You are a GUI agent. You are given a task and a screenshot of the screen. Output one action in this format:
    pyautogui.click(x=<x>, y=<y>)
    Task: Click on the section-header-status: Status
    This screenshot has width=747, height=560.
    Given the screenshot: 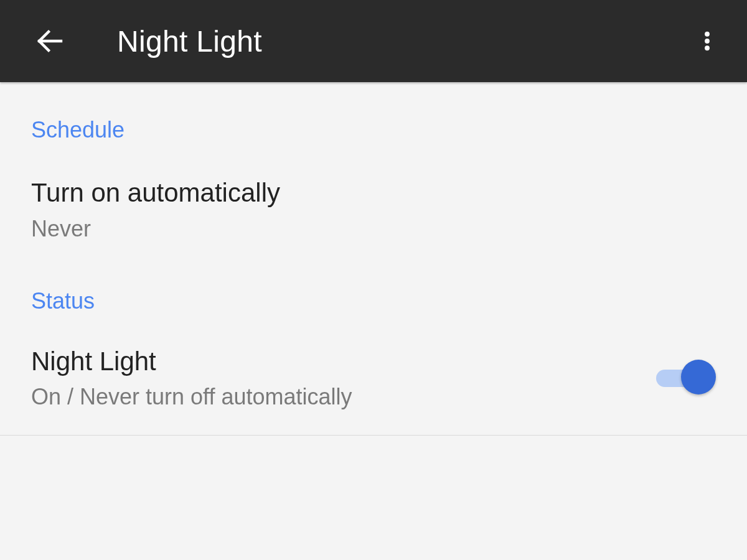 What is the action you would take?
    pyautogui.click(x=374, y=296)
    